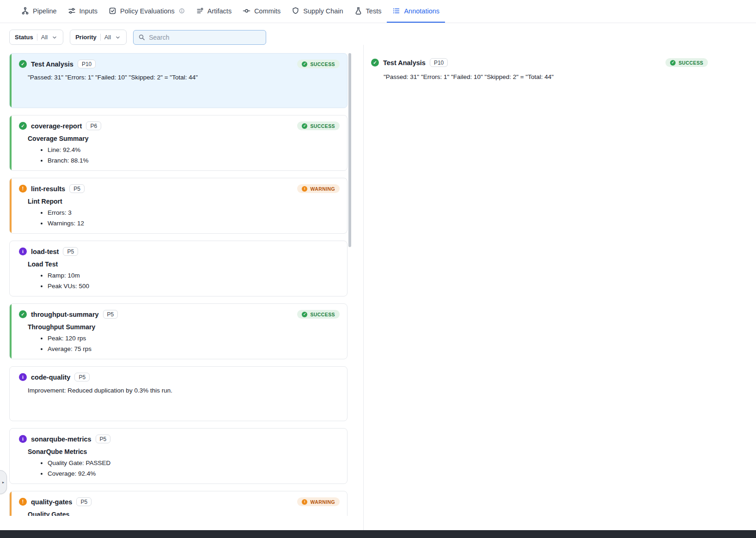  What do you see at coordinates (87, 64) in the screenshot?
I see `priority-badge: P10` at bounding box center [87, 64].